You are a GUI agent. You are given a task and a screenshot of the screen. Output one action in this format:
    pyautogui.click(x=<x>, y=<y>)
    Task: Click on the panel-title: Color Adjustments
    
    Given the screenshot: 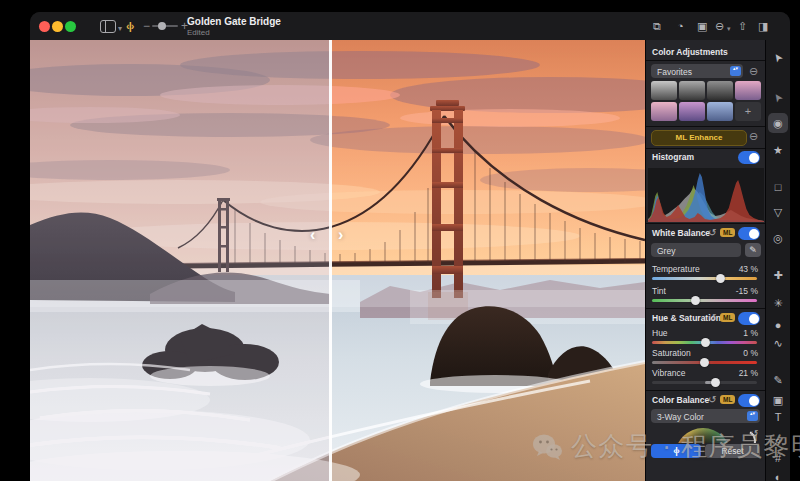 What is the action you would take?
    pyautogui.click(x=690, y=52)
    